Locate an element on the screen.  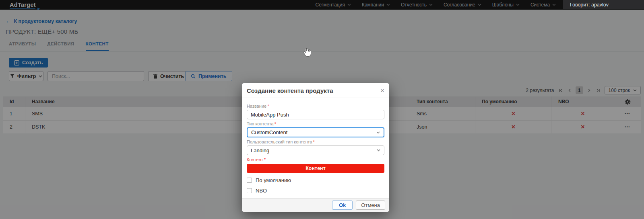
default-checkbox-row: По умолчанию is located at coordinates (316, 180).